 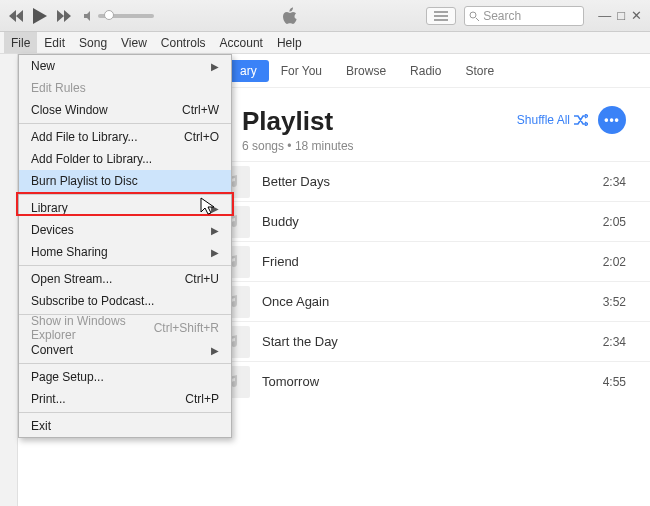 I want to click on song-row: Better Days2:34, so click(x=432, y=181).